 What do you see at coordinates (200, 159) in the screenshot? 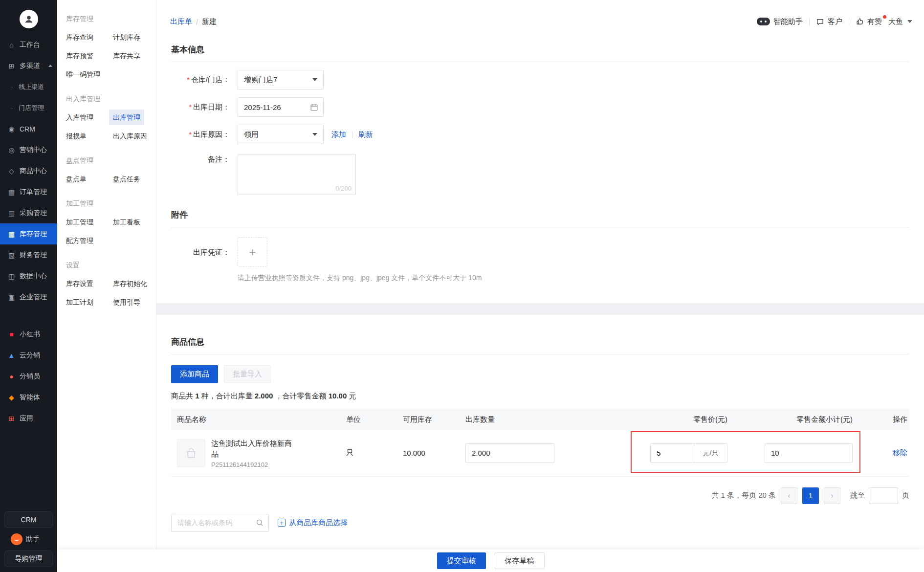
I see `remark-label: 备注：` at bounding box center [200, 159].